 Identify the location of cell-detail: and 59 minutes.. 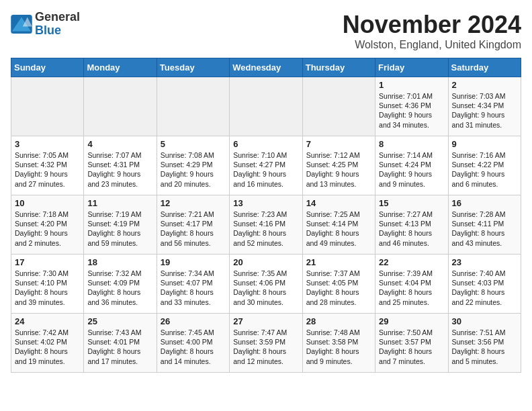
(120, 243).